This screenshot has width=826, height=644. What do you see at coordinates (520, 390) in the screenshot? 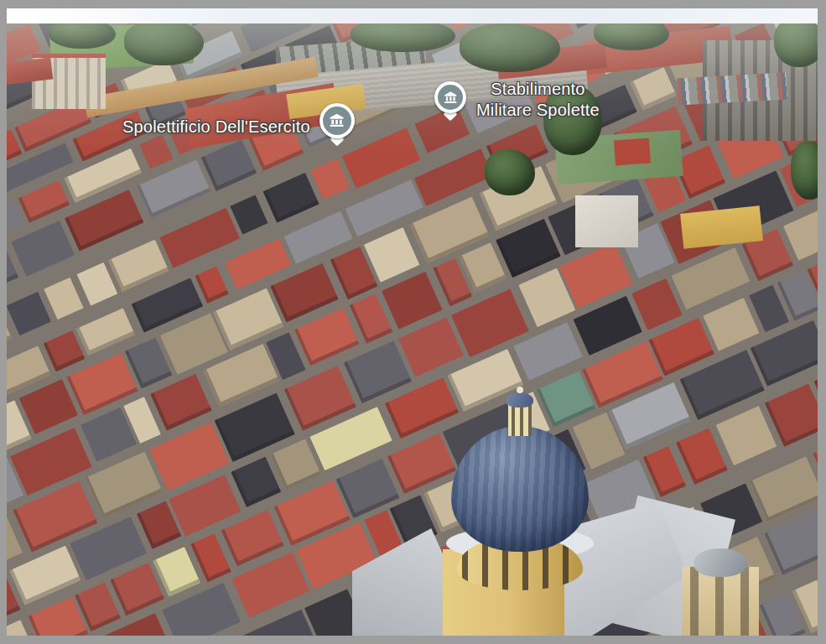
I see `lantern-finial` at bounding box center [520, 390].